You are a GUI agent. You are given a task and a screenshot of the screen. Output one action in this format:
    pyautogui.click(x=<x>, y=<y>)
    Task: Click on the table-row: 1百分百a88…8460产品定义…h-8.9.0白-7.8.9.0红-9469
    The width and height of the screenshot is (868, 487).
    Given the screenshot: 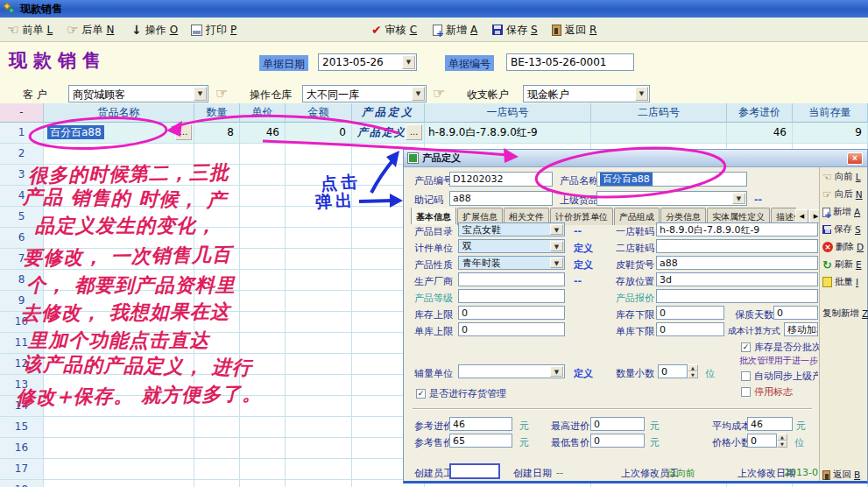 What is the action you would take?
    pyautogui.click(x=434, y=133)
    